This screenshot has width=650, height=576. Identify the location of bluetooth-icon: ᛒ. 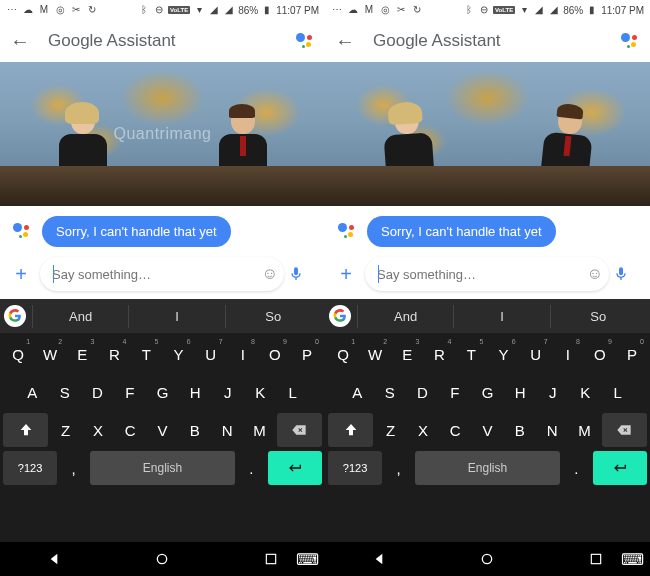
(469, 10).